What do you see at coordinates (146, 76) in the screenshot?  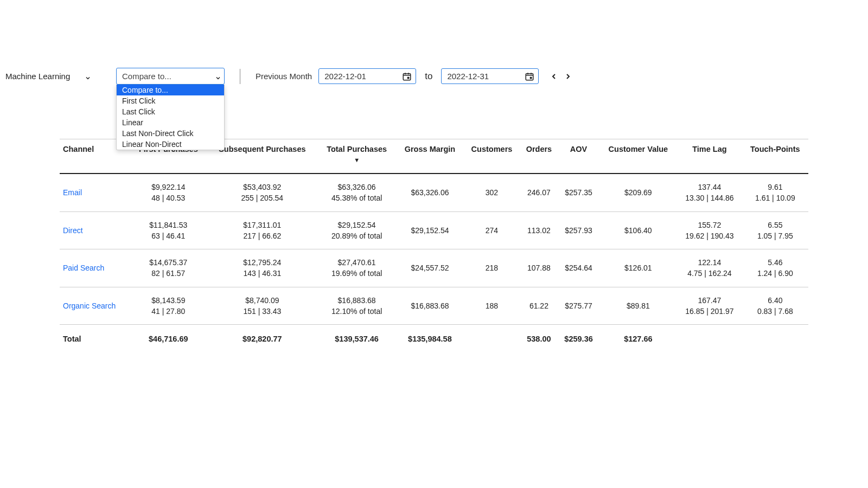 I see `compare-select-value: Compare to...` at bounding box center [146, 76].